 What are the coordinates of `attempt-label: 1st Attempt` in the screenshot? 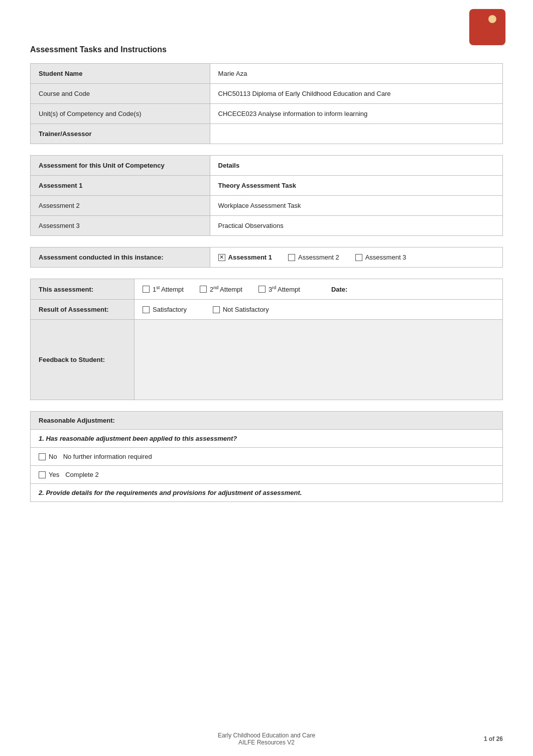 It's located at (168, 289).